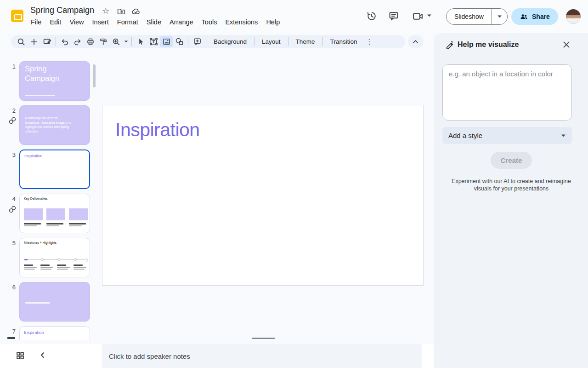  What do you see at coordinates (55, 213) in the screenshot?
I see `slide-thumbnail-4: Key Deliverables` at bounding box center [55, 213].